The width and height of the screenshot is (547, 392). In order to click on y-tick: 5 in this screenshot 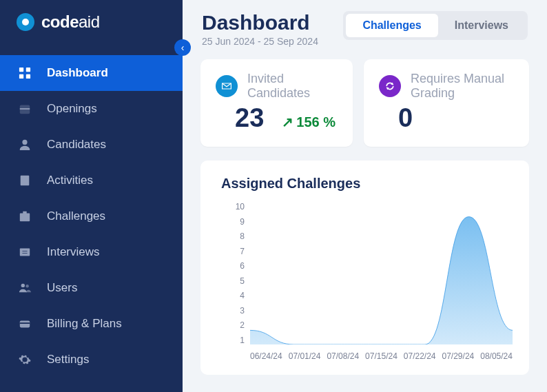, I will do `click(235, 281)`.